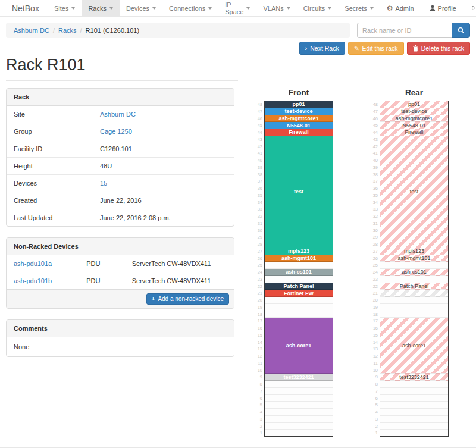 This screenshot has width=476, height=448. Describe the element at coordinates (375, 237) in the screenshot. I see `unit-number: 29` at that location.